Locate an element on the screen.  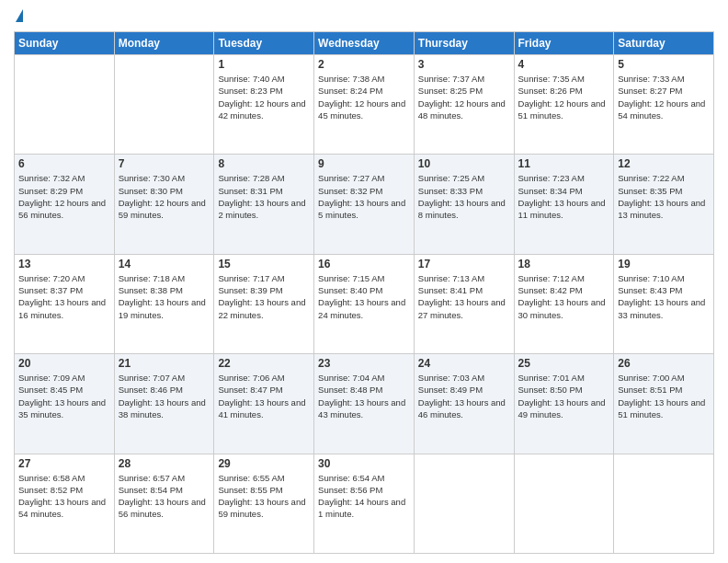
calendar-cell: 9Sunrise: 7:27 AMSunset: 8:32 PMDaylight… is located at coordinates (364, 204).